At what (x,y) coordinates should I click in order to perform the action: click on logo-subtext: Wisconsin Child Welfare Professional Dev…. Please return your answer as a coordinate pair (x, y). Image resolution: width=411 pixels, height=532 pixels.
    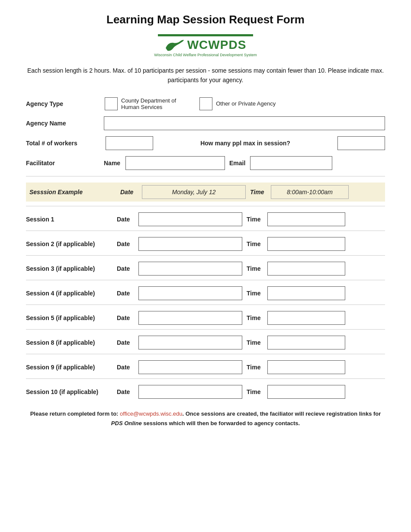
    Looking at the image, I should click on (205, 55).